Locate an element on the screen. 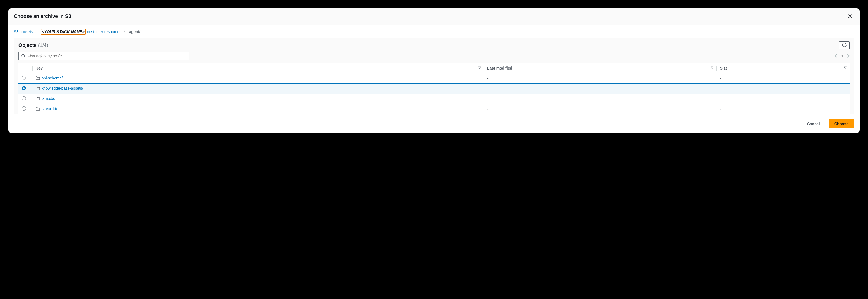  object-link: streamlit/ is located at coordinates (49, 109).